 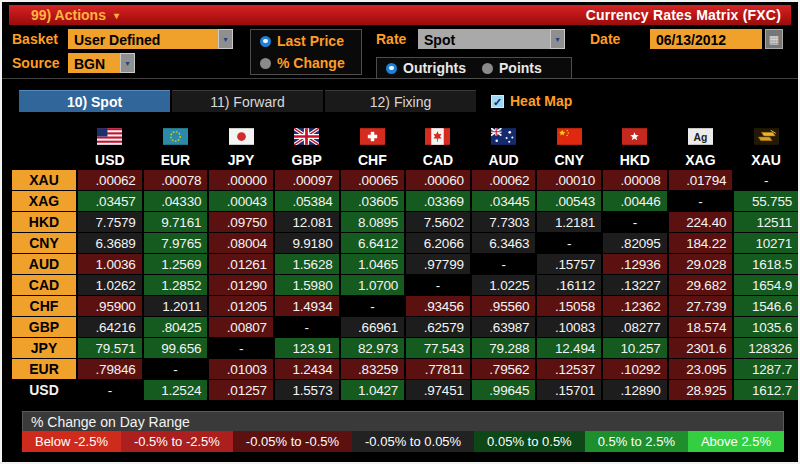 I want to click on rate-cell-EUR-XAG: 23.095, so click(x=701, y=369).